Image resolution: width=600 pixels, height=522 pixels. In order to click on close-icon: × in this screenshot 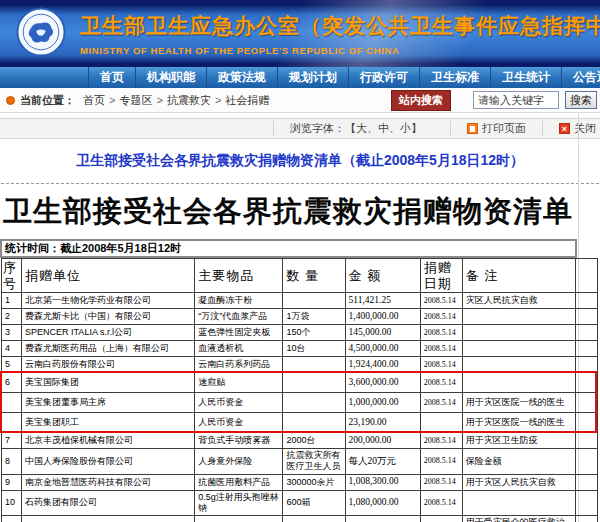, I will do `click(564, 128)`.